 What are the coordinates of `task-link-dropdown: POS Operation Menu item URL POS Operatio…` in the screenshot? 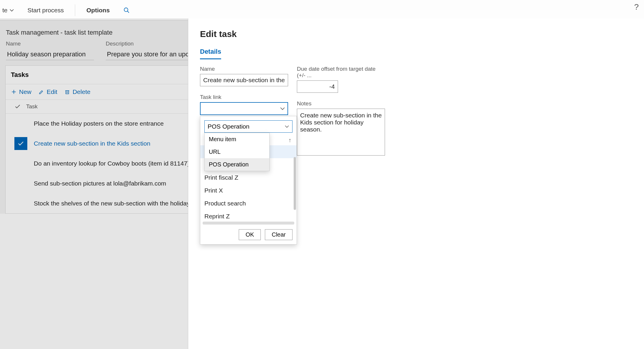 It's located at (248, 180).